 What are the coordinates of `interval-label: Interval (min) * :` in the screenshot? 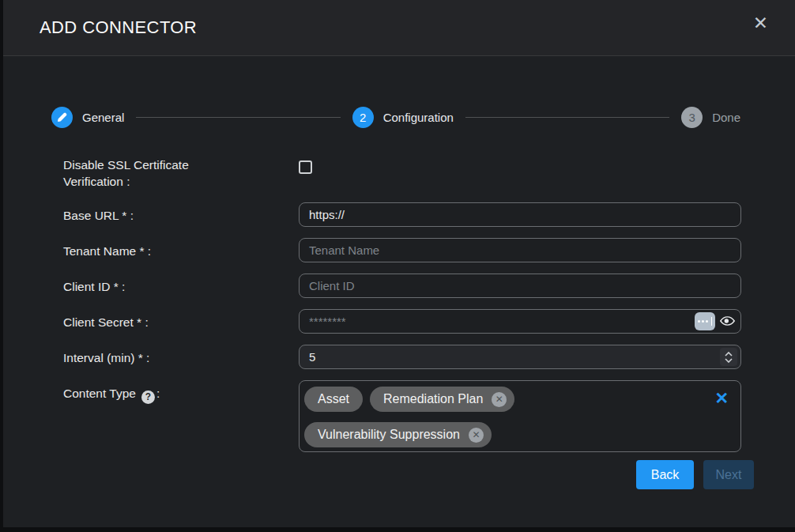 It's located at (181, 356).